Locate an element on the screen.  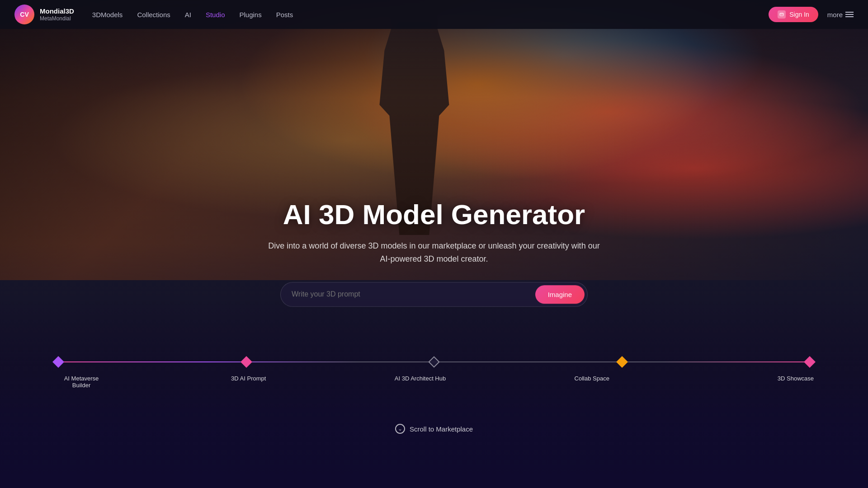
timeline-track is located at coordinates (434, 362).